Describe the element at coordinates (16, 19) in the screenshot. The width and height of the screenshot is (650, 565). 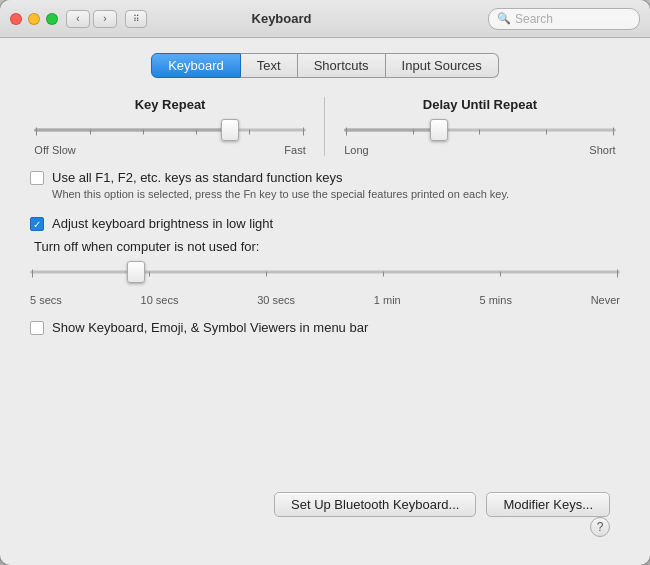
I see `close-button` at that location.